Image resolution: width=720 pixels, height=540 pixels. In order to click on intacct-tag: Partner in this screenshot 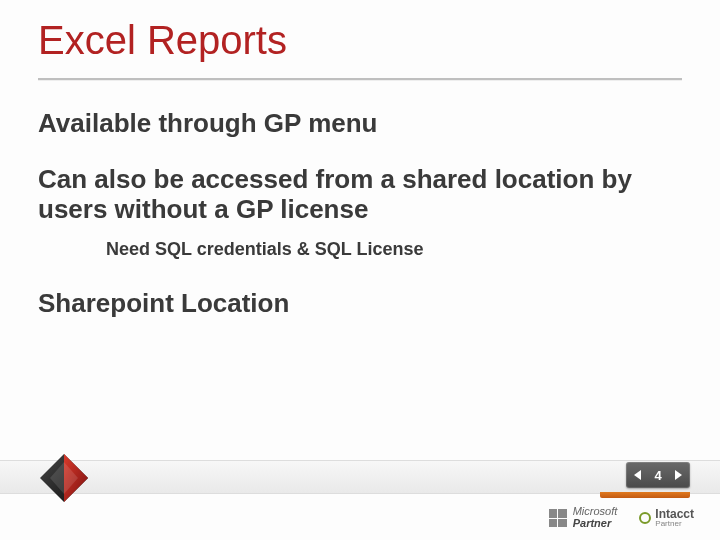, I will do `click(674, 524)`.